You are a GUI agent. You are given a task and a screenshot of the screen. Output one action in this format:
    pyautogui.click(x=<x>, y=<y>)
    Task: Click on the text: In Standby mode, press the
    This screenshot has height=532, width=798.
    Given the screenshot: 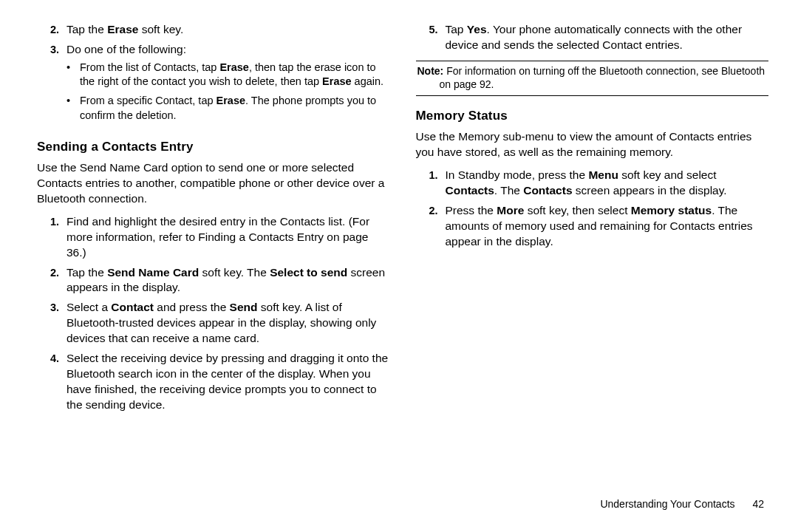 What is the action you would take?
    pyautogui.click(x=517, y=174)
    